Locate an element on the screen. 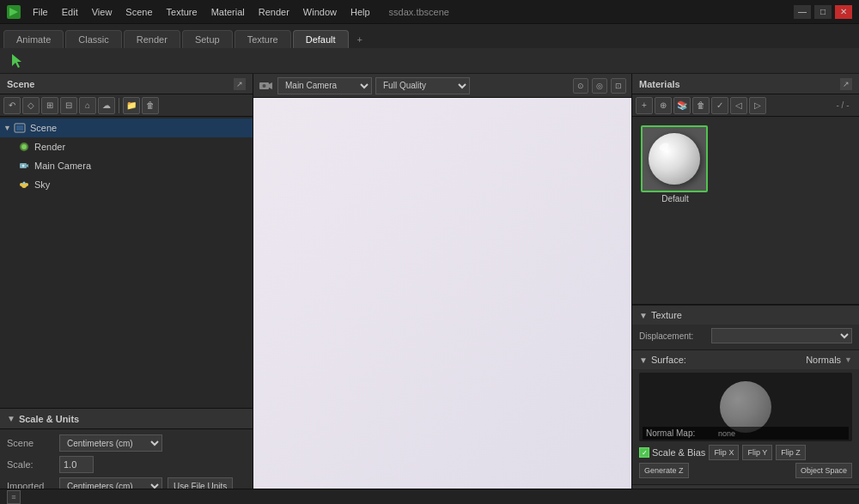 This screenshot has width=859, height=504. vp-btn-2: ◎ is located at coordinates (600, 86).